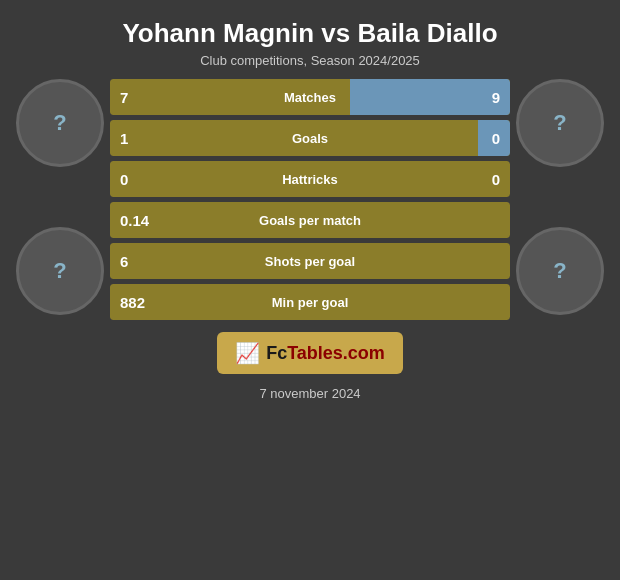  Describe the element at coordinates (310, 60) in the screenshot. I see `subtitle: Club competitions, Season 2024/2025` at that location.